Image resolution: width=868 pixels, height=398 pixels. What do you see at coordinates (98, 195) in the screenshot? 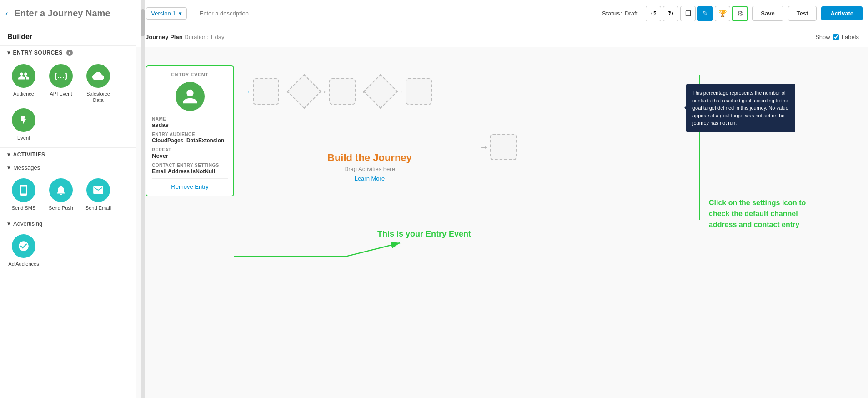
I see `send-email-item: Send Email` at bounding box center [98, 195].